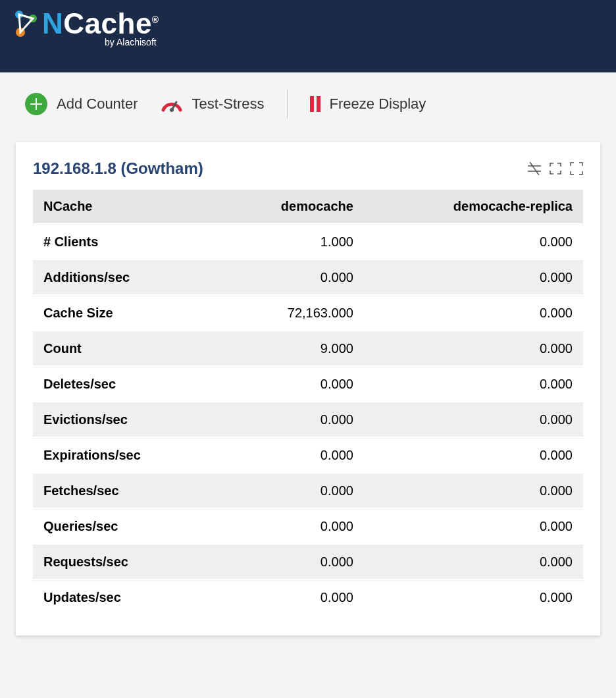 This screenshot has width=616, height=698. What do you see at coordinates (315, 104) in the screenshot?
I see `pause-icon` at bounding box center [315, 104].